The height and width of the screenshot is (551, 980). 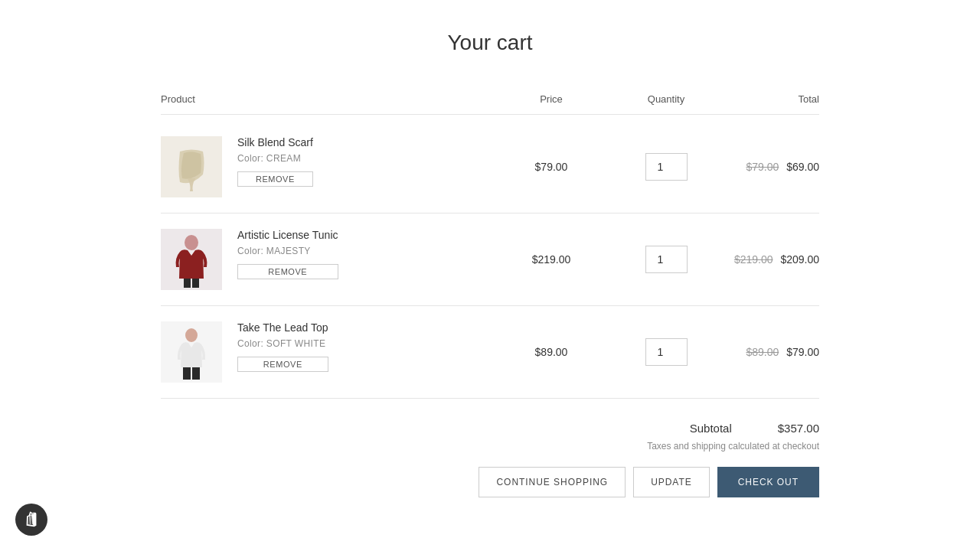 I want to click on product-cell-3: Take The Lead Top Color: SOFT WHITE REMO…, so click(x=329, y=352).